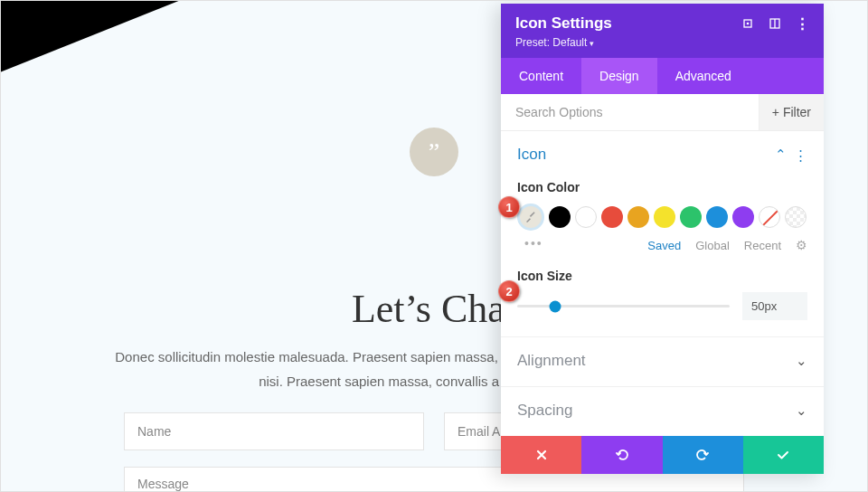 The width and height of the screenshot is (868, 492). I want to click on palette-tab-recent: Recent, so click(763, 246).